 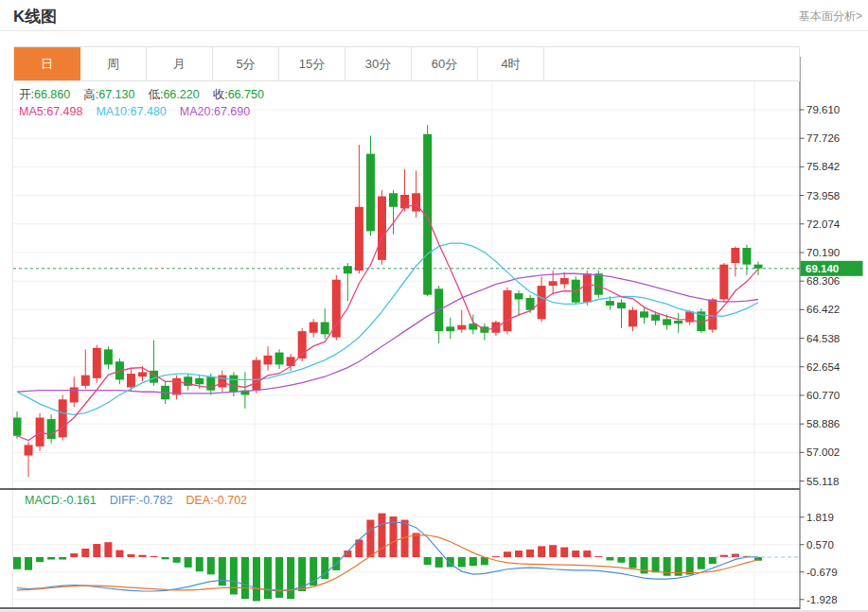 What do you see at coordinates (148, 95) in the screenshot?
I see `ohlc-info-row: 开:66.860高:67.130低:66.220收:66.750` at bounding box center [148, 95].